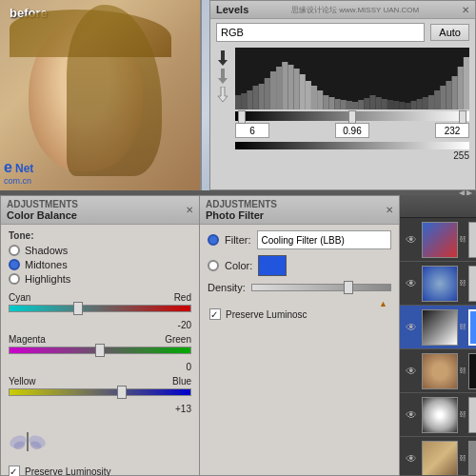 The image size is (476, 476). What do you see at coordinates (438, 240) in the screenshot?
I see `layer-color-balance-1: 👁 ⛓ Color Balance 1` at bounding box center [438, 240].